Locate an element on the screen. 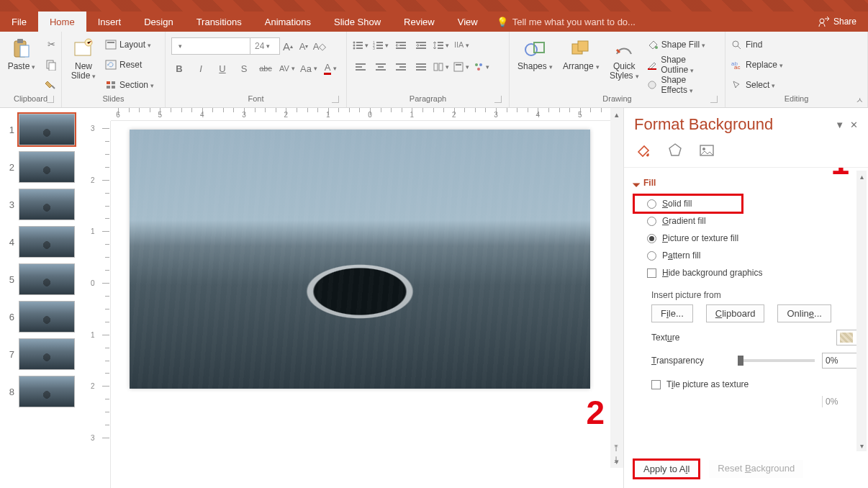  collapse-ribbon-button: ㅅ is located at coordinates (859, 101).